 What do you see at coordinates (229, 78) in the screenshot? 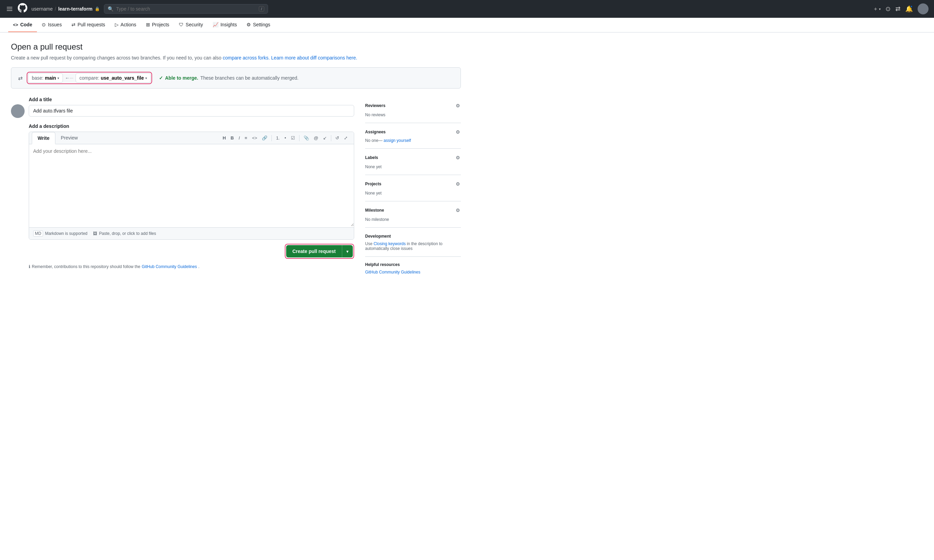
I see `merge-status: ✓ Able to merge. These branches can be a…` at bounding box center [229, 78].